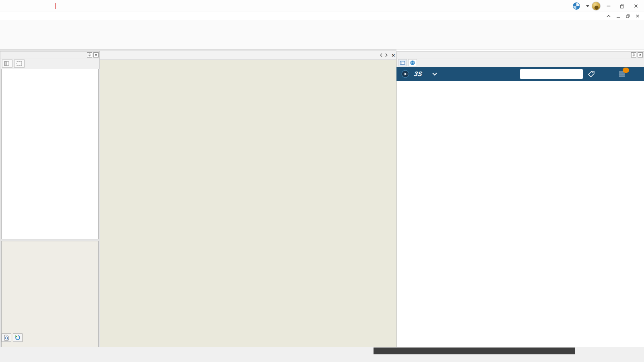 Image resolution: width=644 pixels, height=362 pixels. I want to click on doc-minimize-icon, so click(618, 16).